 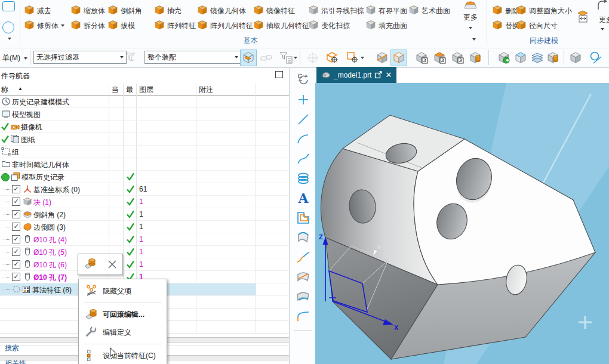 What do you see at coordinates (281, 26) in the screenshot?
I see `ribbon-button-抽取几何特征: 抽取几何特征` at bounding box center [281, 26].